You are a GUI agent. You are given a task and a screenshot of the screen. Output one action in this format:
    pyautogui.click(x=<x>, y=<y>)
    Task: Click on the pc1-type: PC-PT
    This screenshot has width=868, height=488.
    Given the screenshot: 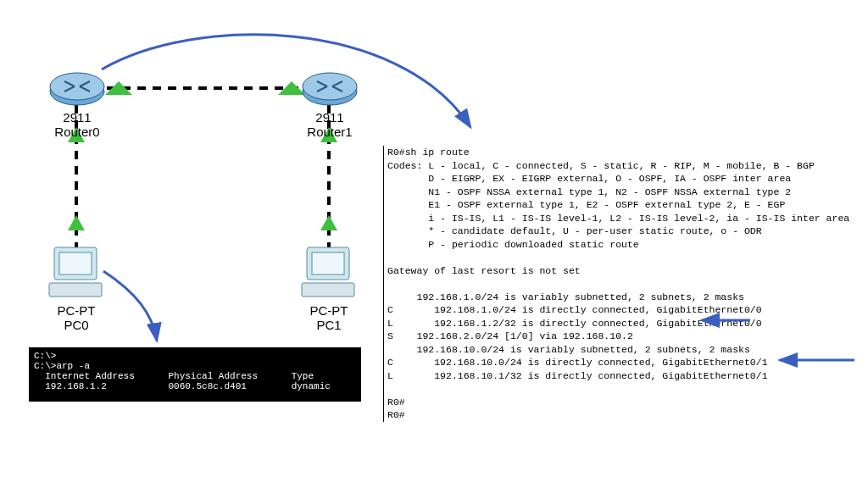 What is the action you would take?
    pyautogui.click(x=329, y=310)
    